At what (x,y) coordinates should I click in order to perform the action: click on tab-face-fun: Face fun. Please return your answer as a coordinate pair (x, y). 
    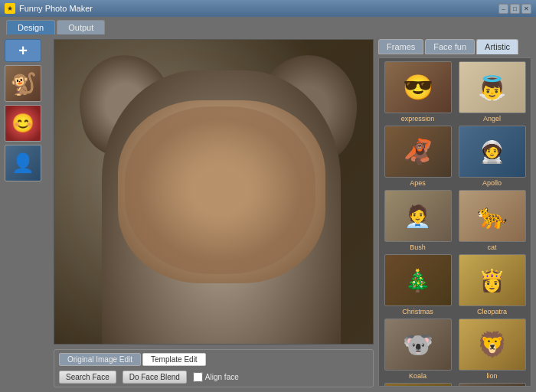
    Looking at the image, I should click on (450, 47).